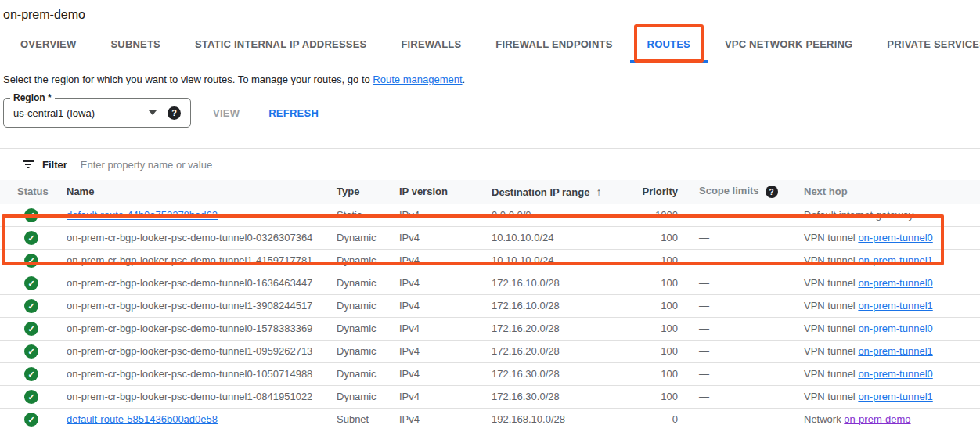  What do you see at coordinates (280, 44) in the screenshot?
I see `tab-static-internal-ip-addresses: STATIC INTERNAL IP ADDRESSES` at bounding box center [280, 44].